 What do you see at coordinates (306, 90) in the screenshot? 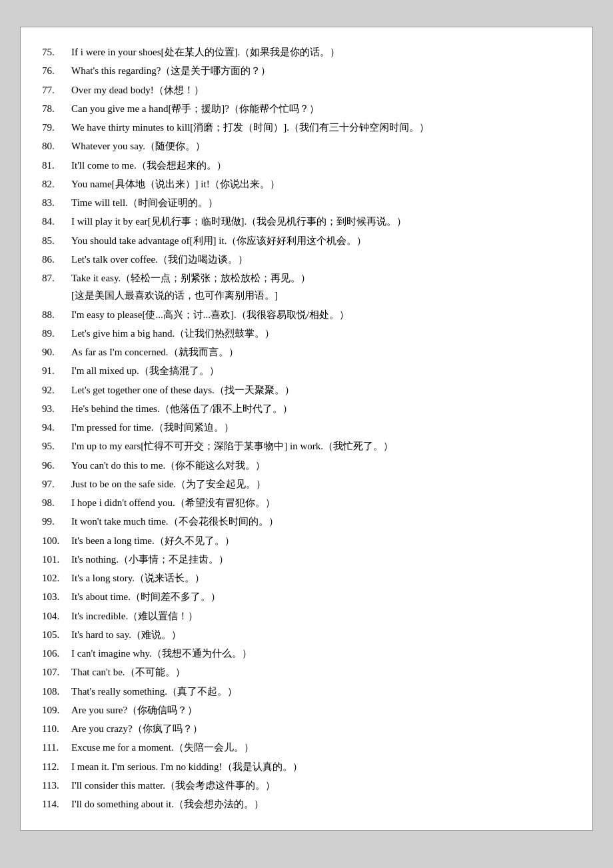
I see `list-item: 77.Over my dead body!（休想！）` at bounding box center [306, 90].